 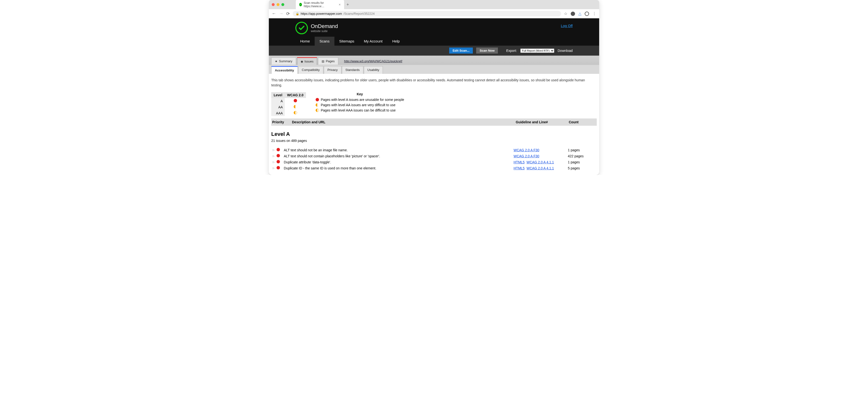 What do you see at coordinates (373, 61) in the screenshot?
I see `reference-link: http://www.w3.org/WAI/WCAG21/quickref/` at bounding box center [373, 61].